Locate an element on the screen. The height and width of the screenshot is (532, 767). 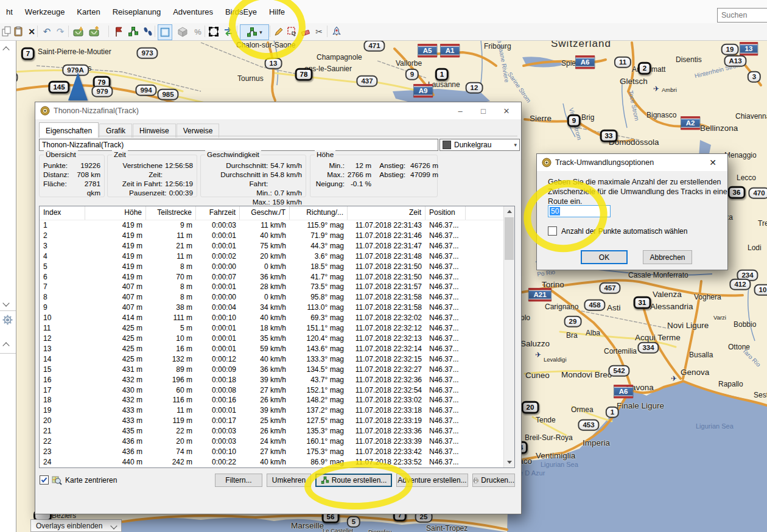
zoom-percent-button: % is located at coordinates (198, 32).